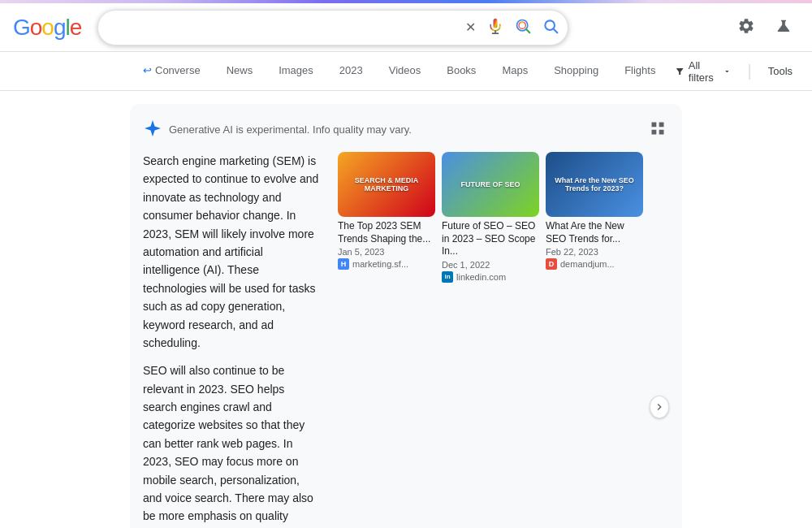 The image size is (812, 528). Describe the element at coordinates (495, 28) in the screenshot. I see `microphone-icon` at that location.